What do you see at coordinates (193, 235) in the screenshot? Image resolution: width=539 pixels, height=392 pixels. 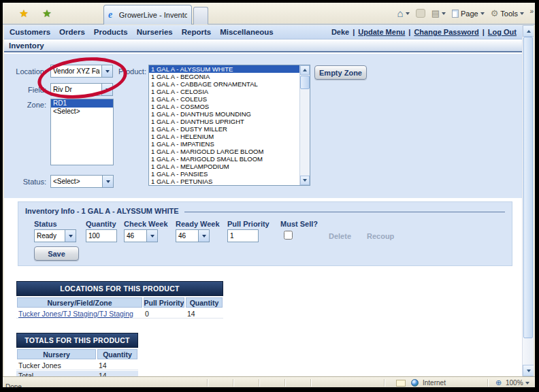 I see `ready-week-select: 46` at bounding box center [193, 235].